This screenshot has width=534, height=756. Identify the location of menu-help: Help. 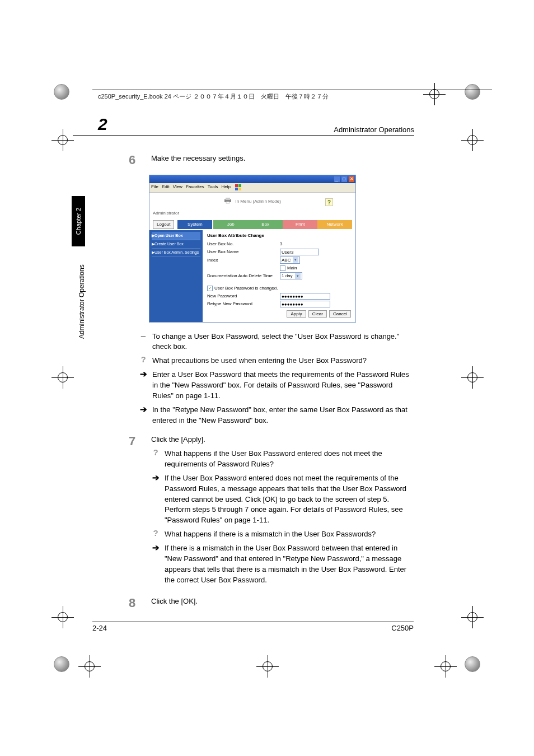
(226, 188).